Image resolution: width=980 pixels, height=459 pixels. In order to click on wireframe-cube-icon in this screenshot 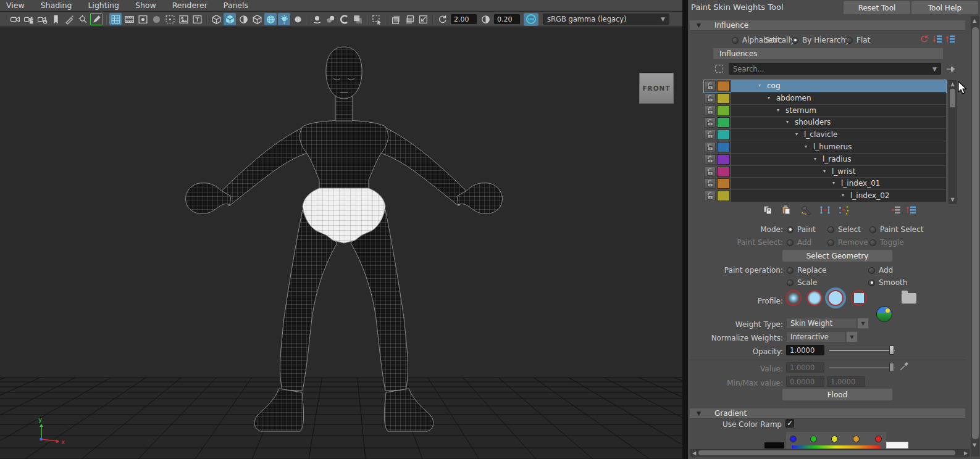, I will do `click(216, 19)`.